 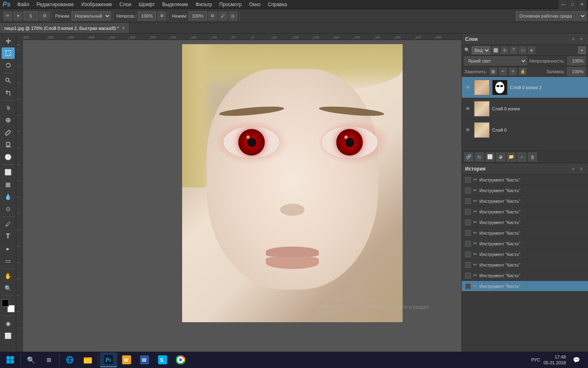 I want to click on lock-move-btn: ✛, so click(x=513, y=72).